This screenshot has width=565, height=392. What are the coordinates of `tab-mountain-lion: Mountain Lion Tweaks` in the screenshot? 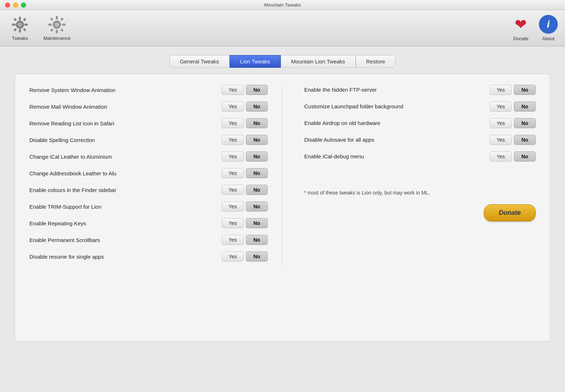 It's located at (318, 62).